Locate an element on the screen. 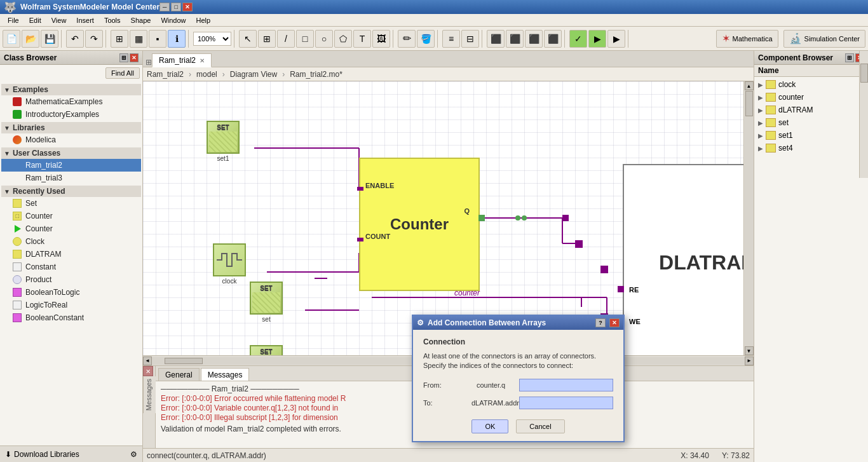 The image size is (868, 462). user-classes-header: ▼ User Classes is located at coordinates (71, 153).